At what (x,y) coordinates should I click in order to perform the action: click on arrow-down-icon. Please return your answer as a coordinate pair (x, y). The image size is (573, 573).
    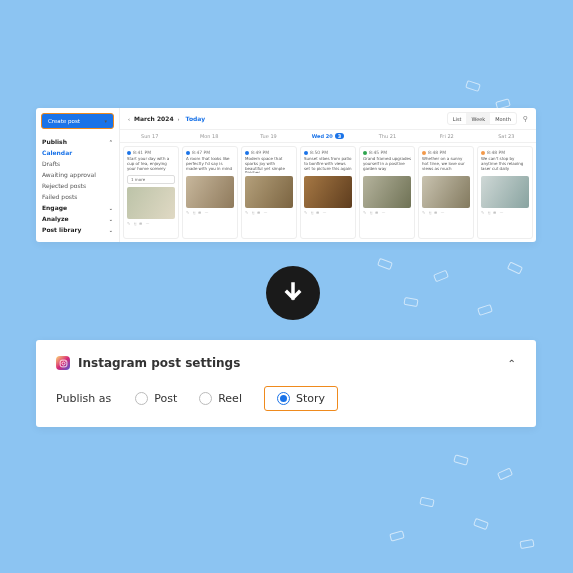
    Looking at the image, I should click on (293, 293).